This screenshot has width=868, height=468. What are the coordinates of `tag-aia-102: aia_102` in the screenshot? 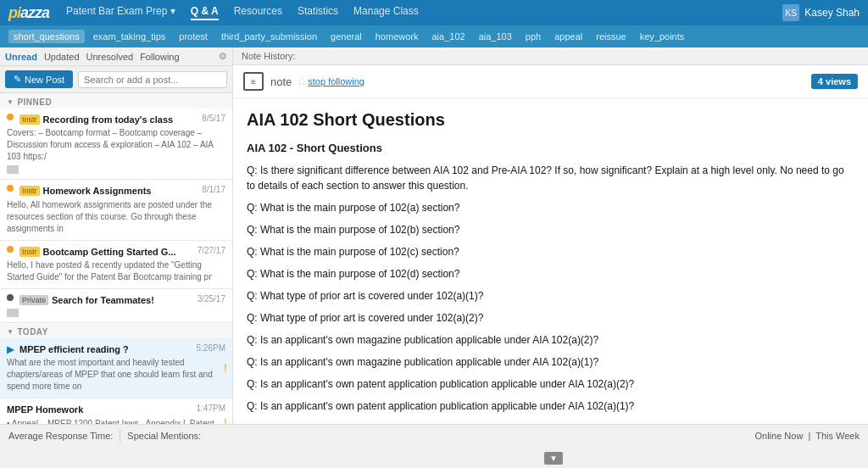 It's located at (449, 36).